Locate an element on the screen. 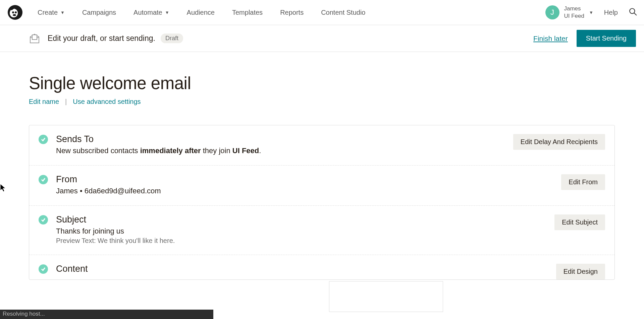 The width and height of the screenshot is (644, 319). help-link: Help is located at coordinates (611, 13).